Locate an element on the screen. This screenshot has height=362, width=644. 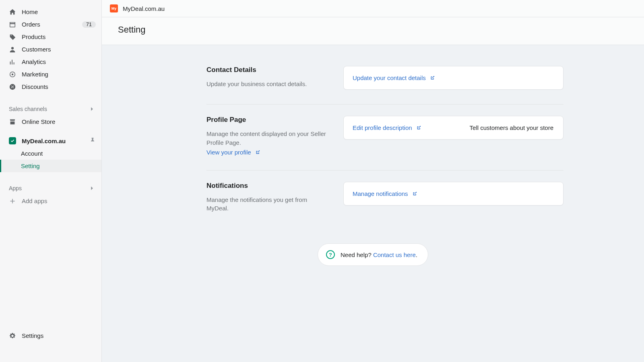
sub-nav-label: Account is located at coordinates (32, 154).